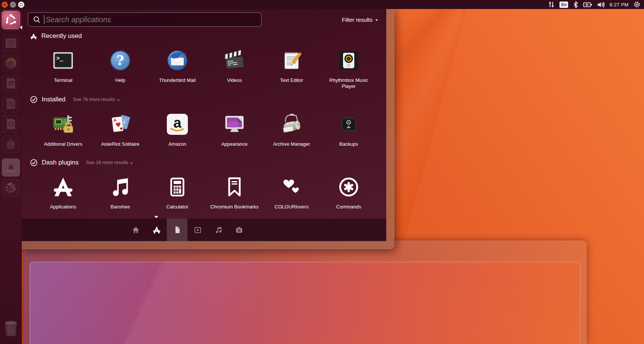 This screenshot has width=644, height=344. What do you see at coordinates (619, 5) in the screenshot?
I see `clock: 6:27 PM` at bounding box center [619, 5].